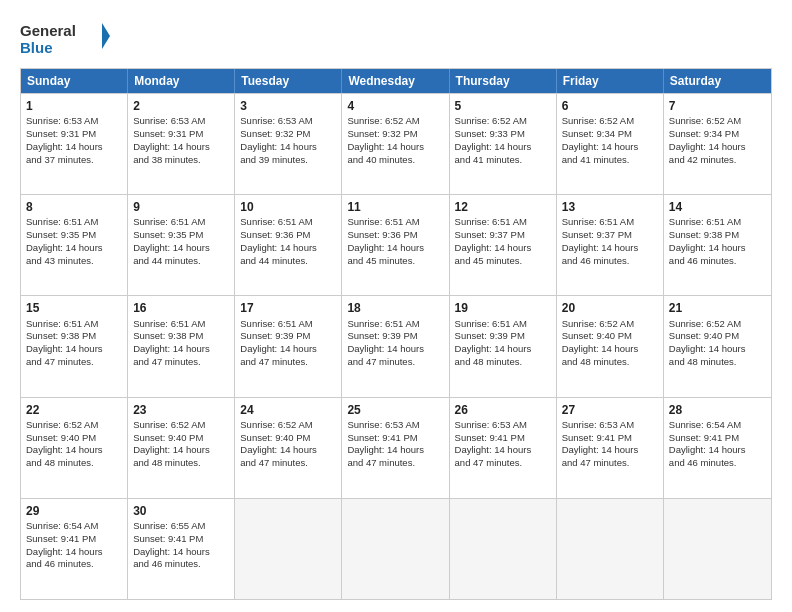 The image size is (792, 612). Describe the element at coordinates (181, 526) in the screenshot. I see `day-info: Sunrise: 6:55 AM` at that location.